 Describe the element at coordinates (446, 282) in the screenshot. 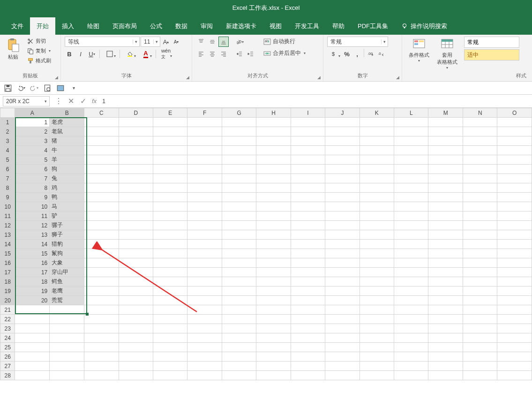

I see `cell-M18` at that location.